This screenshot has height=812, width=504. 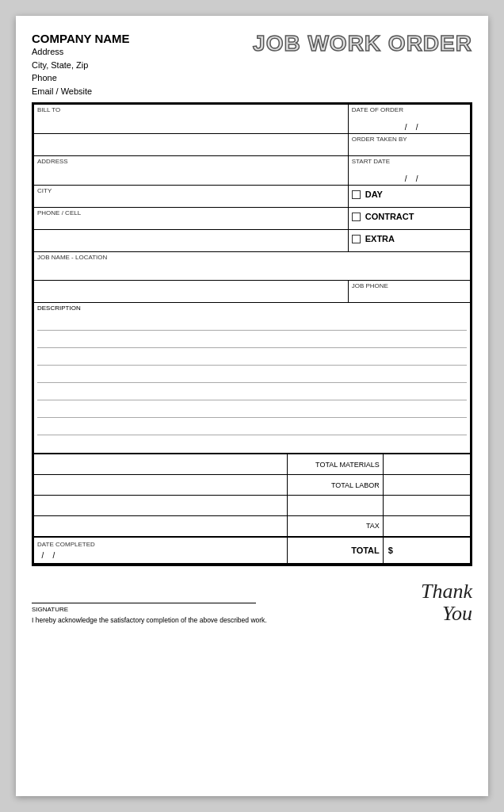 What do you see at coordinates (409, 178) in the screenshot?
I see `start-date-value: / /` at bounding box center [409, 178].